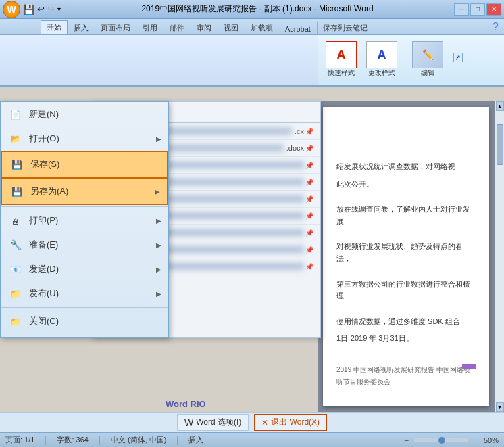 Image resolution: width=504 pixels, height=447 pixels. Describe the element at coordinates (252, 440) in the screenshot. I see `status-bar: 页面: 1/1 字数: 364 中文 (简体, 中国) 插入 − + 50%` at that location.